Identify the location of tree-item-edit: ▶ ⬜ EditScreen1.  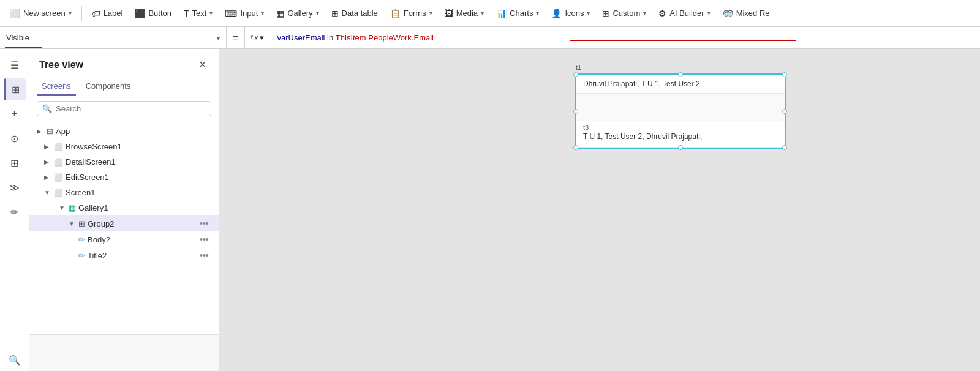
(124, 178).